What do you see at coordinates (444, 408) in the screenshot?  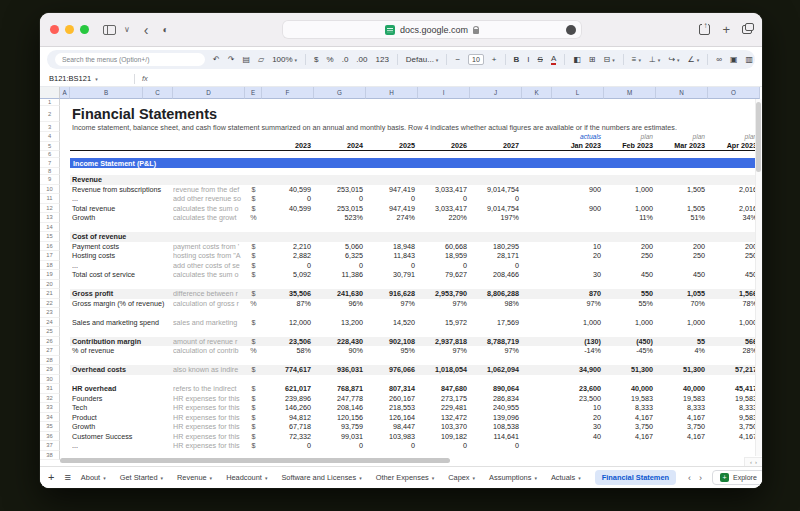 I see `cell-value: 229,481` at bounding box center [444, 408].